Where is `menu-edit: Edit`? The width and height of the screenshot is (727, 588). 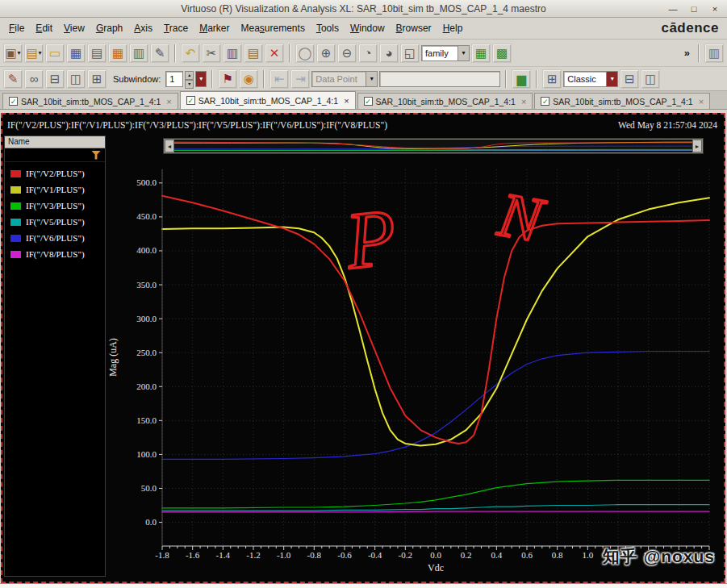
menu-edit: Edit is located at coordinates (44, 28).